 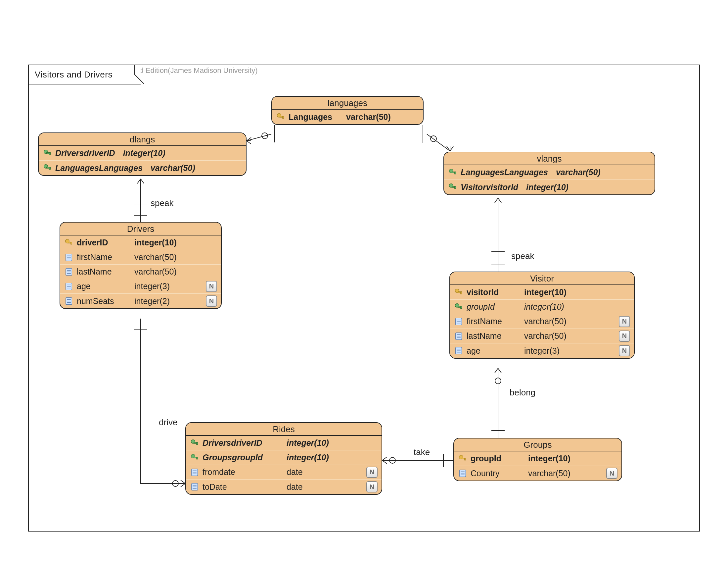 I want to click on table-row: Languages varchar(50), so click(x=347, y=117).